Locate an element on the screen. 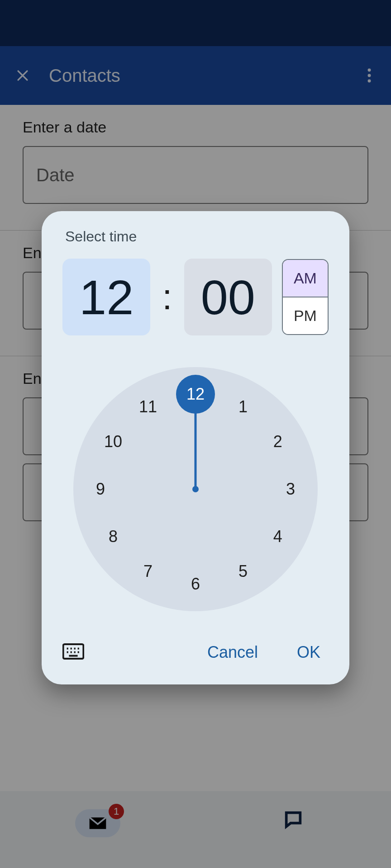  pm-button: PM is located at coordinates (305, 316).